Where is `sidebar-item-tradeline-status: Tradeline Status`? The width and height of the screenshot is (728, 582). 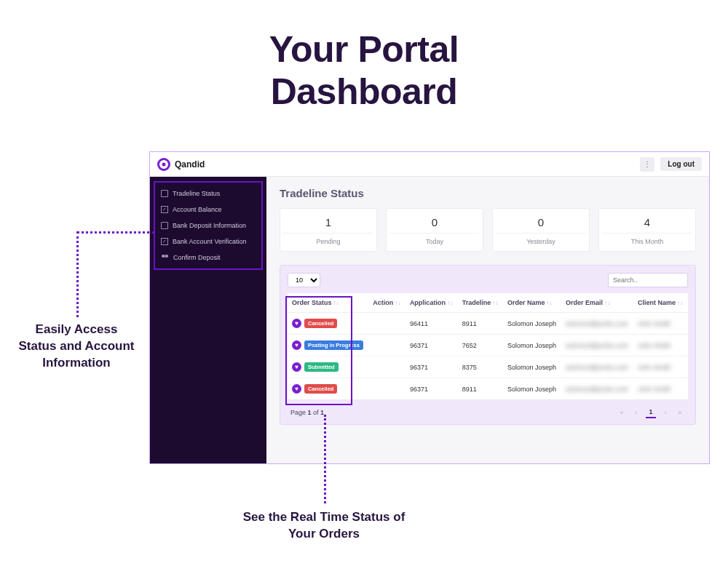 sidebar-item-tradeline-status: Tradeline Status is located at coordinates (208, 194).